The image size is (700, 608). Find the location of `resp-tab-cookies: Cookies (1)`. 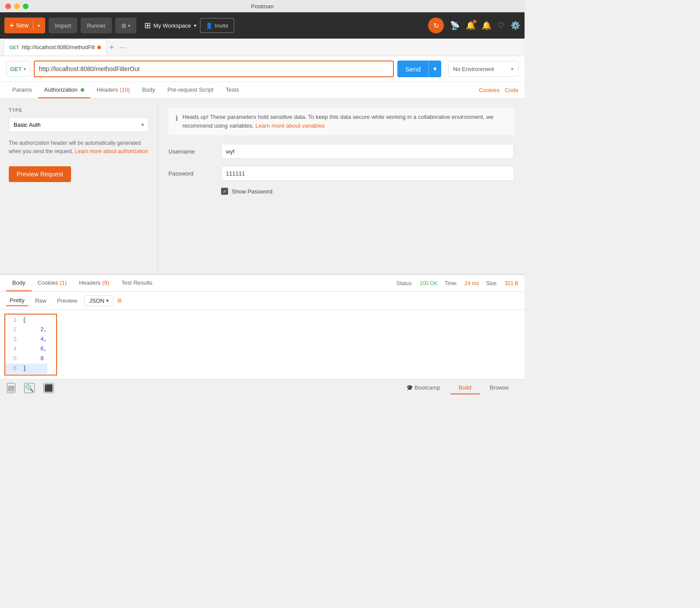

resp-tab-cookies: Cookies (1) is located at coordinates (52, 283).